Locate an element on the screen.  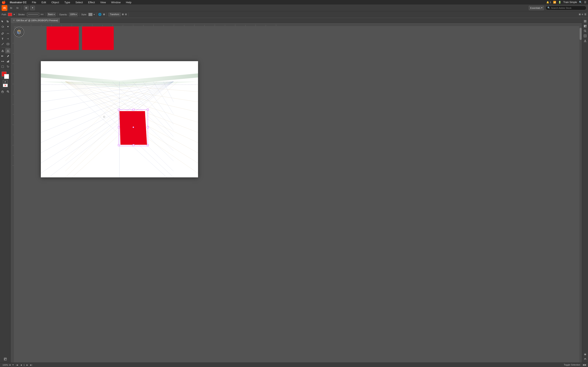
rectangle-tool is located at coordinates (8, 44).